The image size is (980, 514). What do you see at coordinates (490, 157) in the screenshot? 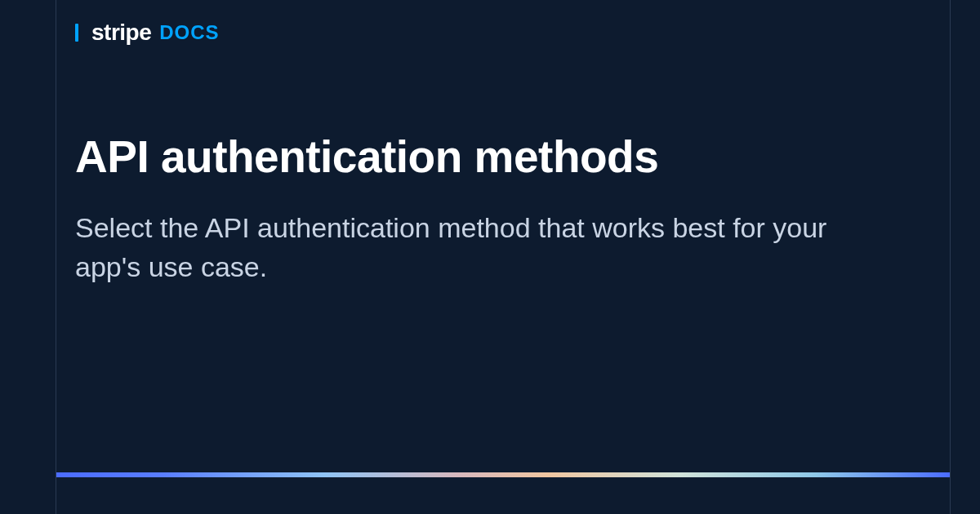
I see `page-title: API authentication methods` at bounding box center [490, 157].